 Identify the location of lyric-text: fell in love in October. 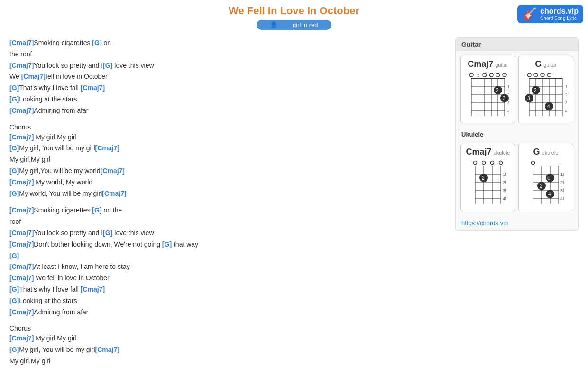
(77, 76).